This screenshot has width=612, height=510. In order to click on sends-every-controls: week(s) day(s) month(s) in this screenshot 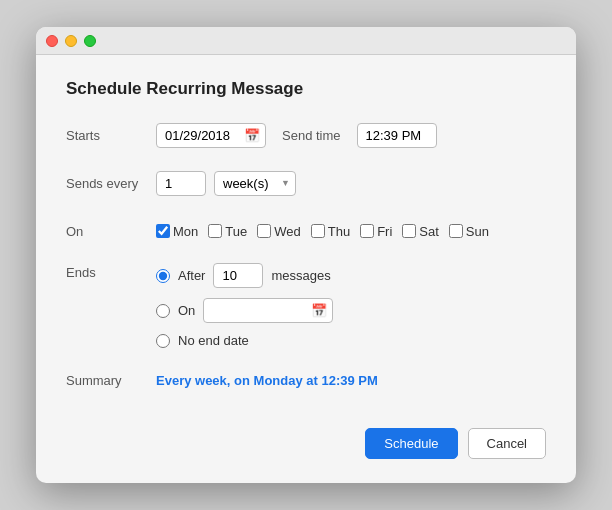, I will do `click(226, 184)`.